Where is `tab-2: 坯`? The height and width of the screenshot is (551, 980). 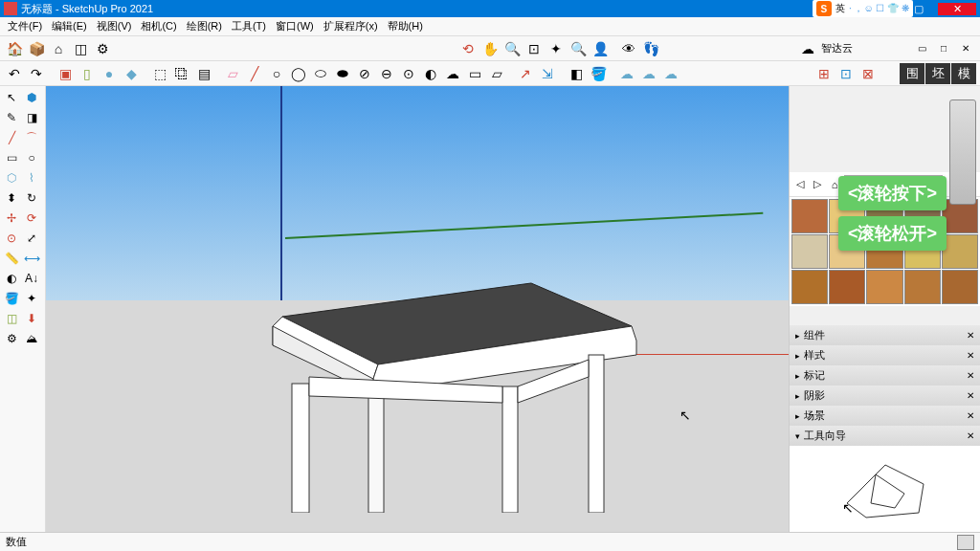 tab-2: 坯 is located at coordinates (938, 74).